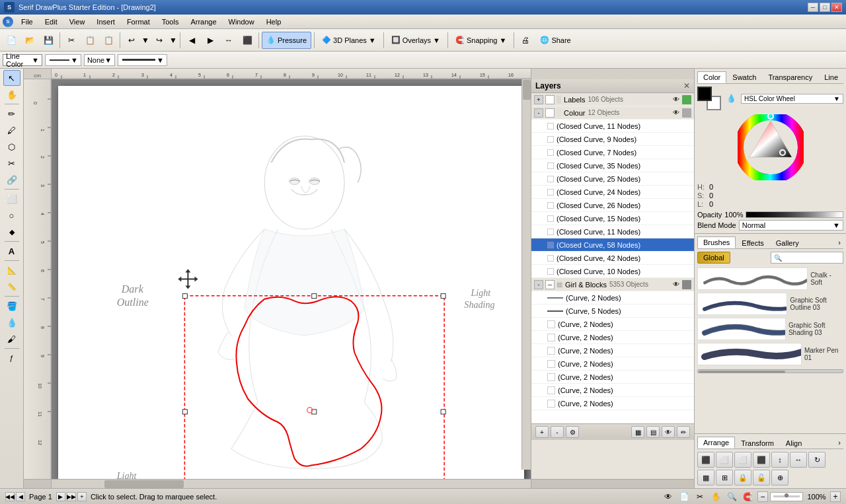 This screenshot has width=846, height=504. I want to click on layer-item-c2c: (Curve, 2 Nodes), so click(613, 338).